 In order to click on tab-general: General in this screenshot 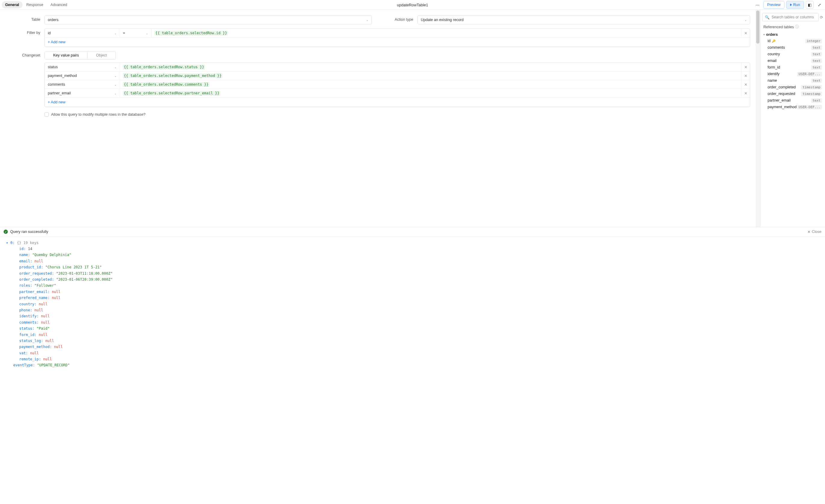, I will do `click(12, 5)`.